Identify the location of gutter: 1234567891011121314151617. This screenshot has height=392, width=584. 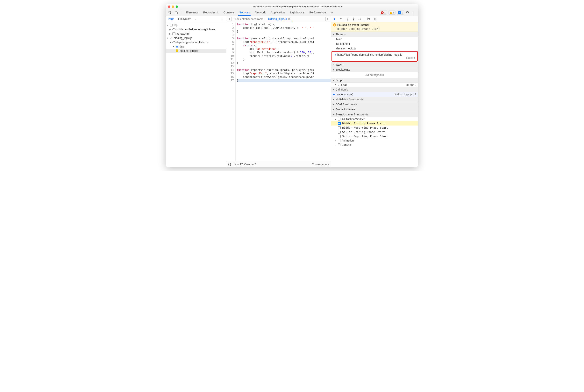
(231, 92).